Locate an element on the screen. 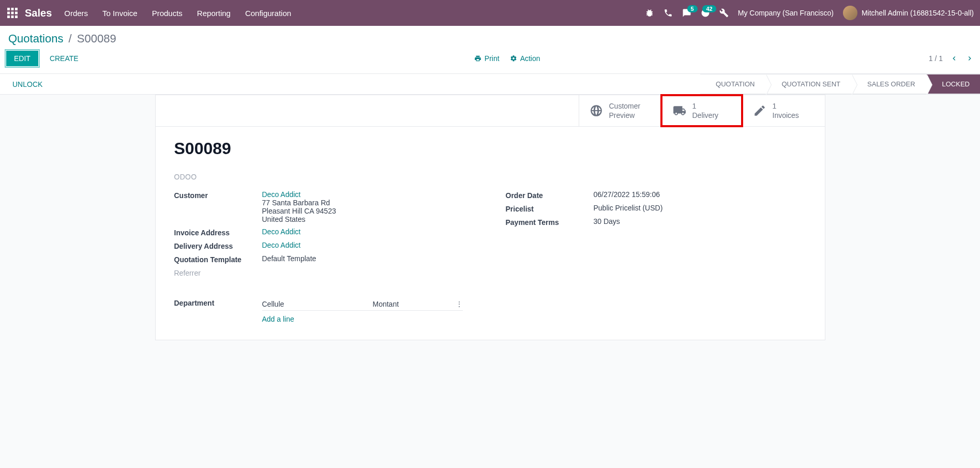 The width and height of the screenshot is (980, 468). pager-count: 1 / 1 is located at coordinates (936, 58).